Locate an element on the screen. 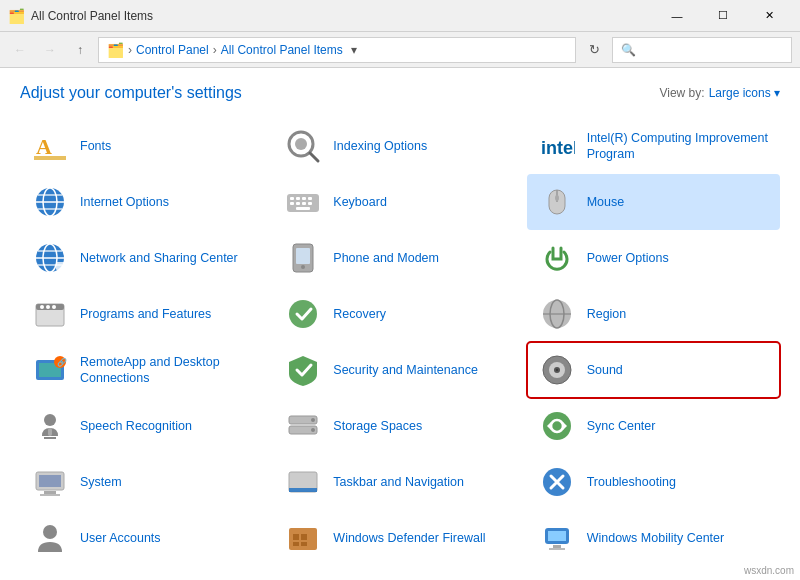  taskbar-label: Taskbar and Navigation is located at coordinates (398, 482).